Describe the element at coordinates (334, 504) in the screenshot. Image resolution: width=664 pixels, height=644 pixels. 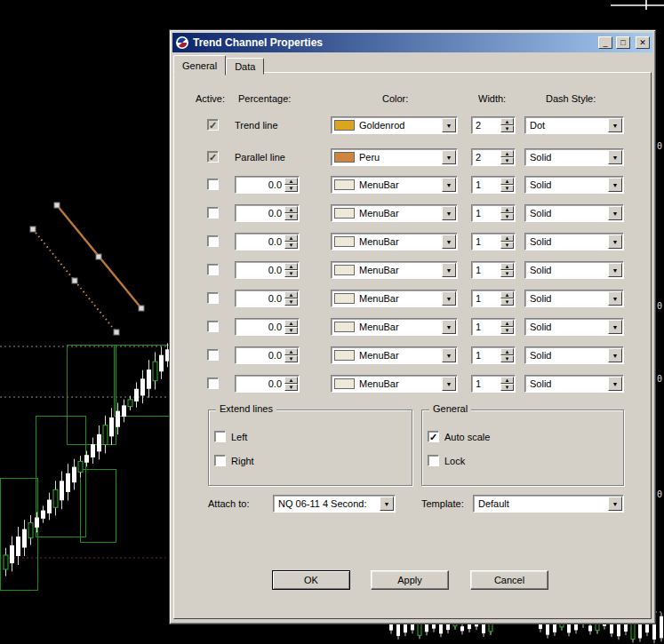
I see `attach-to-dropdown: NQ 06-11 4 Second: ▼` at that location.